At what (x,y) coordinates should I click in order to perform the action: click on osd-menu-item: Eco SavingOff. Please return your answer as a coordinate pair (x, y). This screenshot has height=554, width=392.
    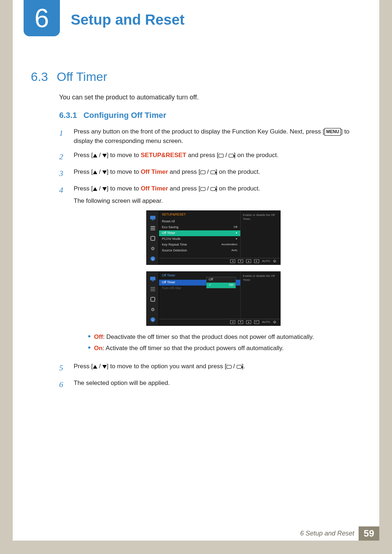
    Looking at the image, I should click on (200, 227).